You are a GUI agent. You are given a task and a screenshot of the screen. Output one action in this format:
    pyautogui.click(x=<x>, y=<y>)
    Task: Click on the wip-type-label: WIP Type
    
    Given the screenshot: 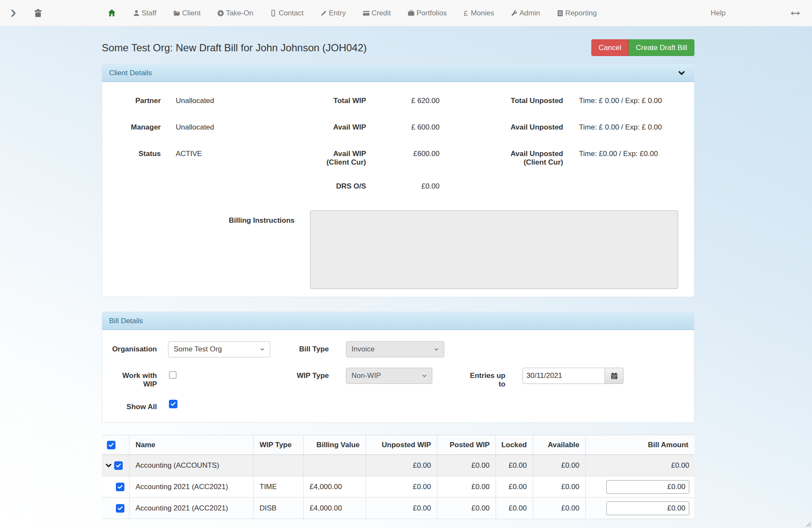 What is the action you would take?
    pyautogui.click(x=300, y=374)
    